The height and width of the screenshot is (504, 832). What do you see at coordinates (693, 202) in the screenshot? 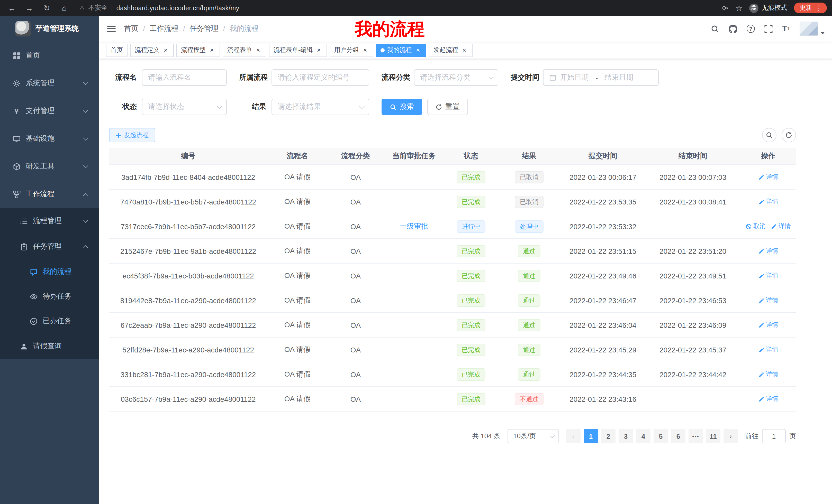
I see `cell-end-time: 2022-01-23 00:08:41` at bounding box center [693, 202].